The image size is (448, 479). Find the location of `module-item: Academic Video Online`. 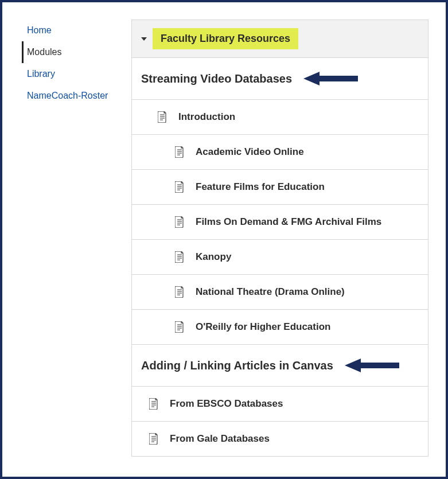

module-item: Academic Video Online is located at coordinates (280, 153).